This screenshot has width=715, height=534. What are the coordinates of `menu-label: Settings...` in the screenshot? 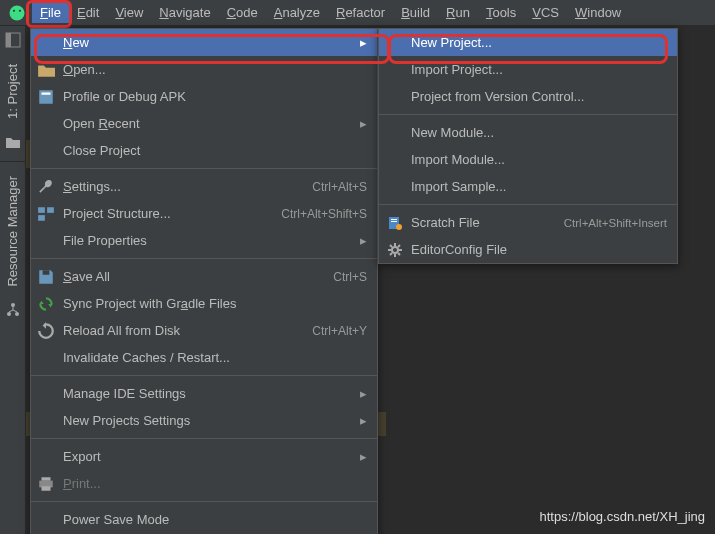 It's located at (182, 186).